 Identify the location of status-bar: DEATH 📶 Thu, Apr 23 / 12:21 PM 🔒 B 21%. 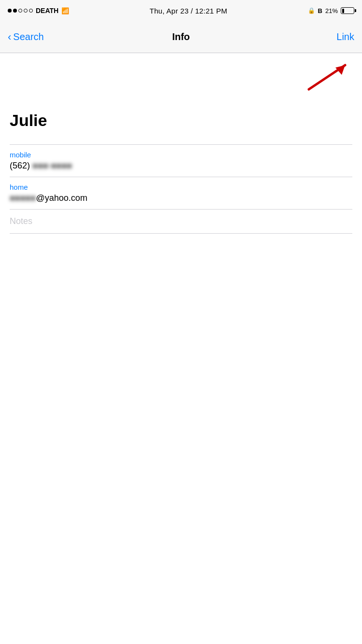
(181, 11).